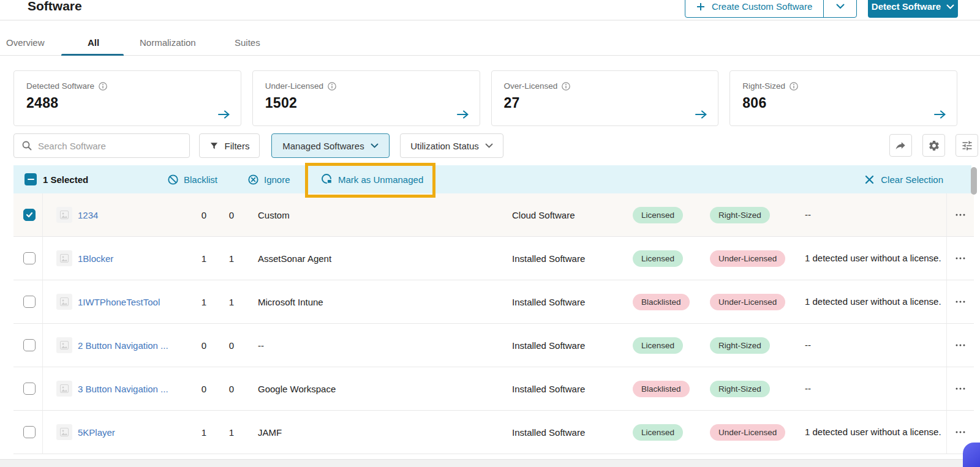 Image resolution: width=980 pixels, height=467 pixels. What do you see at coordinates (381, 180) in the screenshot?
I see `mark-as-unmanaged-label: Mark as Unmanaged` at bounding box center [381, 180].